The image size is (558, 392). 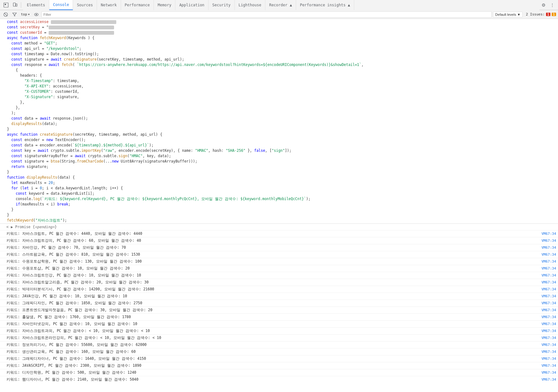 I want to click on vm-link-21: VM67:34, so click(x=546, y=379).